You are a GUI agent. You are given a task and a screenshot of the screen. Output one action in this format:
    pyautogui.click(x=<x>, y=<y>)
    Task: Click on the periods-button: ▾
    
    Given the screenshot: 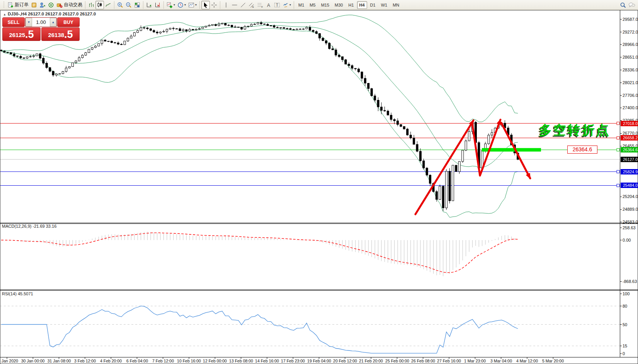 What is the action you would take?
    pyautogui.click(x=182, y=5)
    